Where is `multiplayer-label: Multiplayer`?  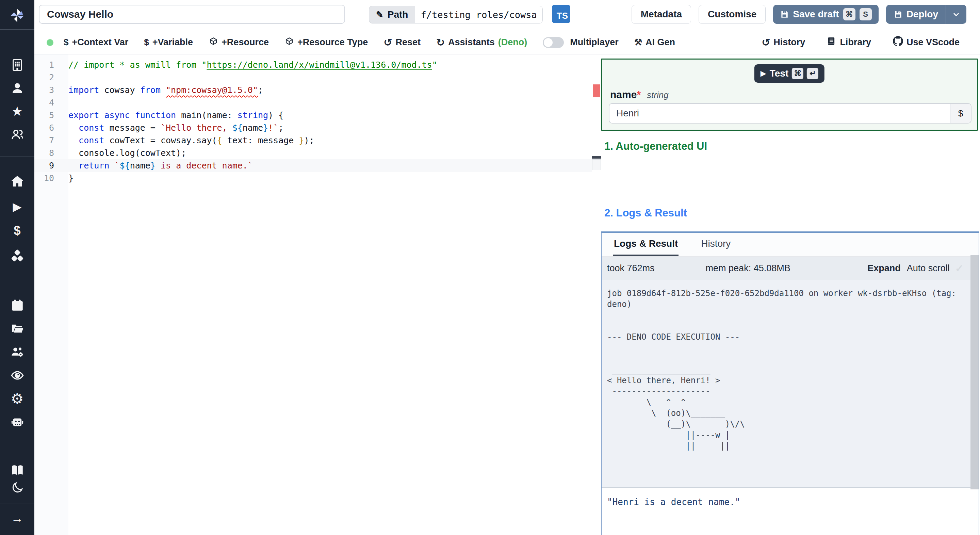 multiplayer-label: Multiplayer is located at coordinates (594, 42).